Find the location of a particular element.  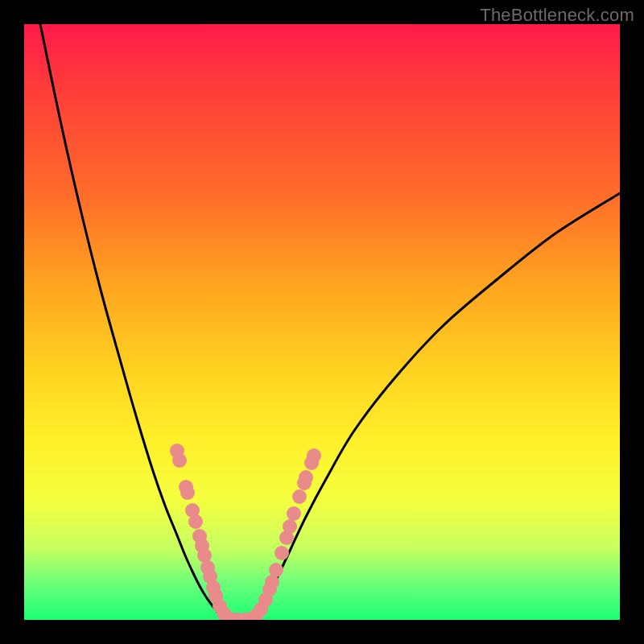

watermark-text: TheBottleneck.com is located at coordinates (557, 15).